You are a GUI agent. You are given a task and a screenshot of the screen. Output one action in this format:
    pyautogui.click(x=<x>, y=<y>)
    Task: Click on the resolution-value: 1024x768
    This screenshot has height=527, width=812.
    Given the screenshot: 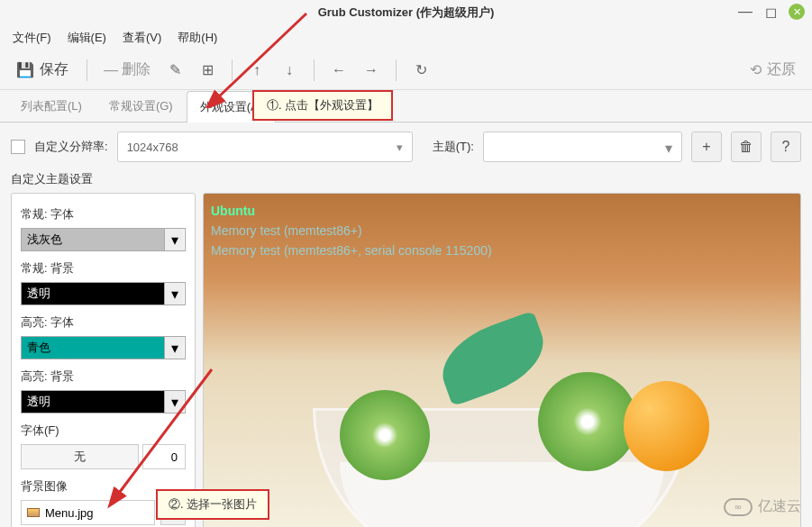 What is the action you would take?
    pyautogui.click(x=153, y=148)
    